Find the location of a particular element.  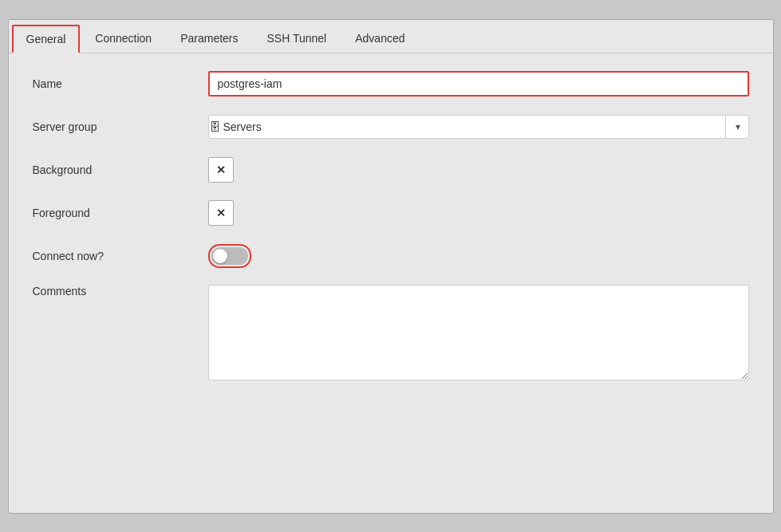

server-group-value: Servers is located at coordinates (472, 127).